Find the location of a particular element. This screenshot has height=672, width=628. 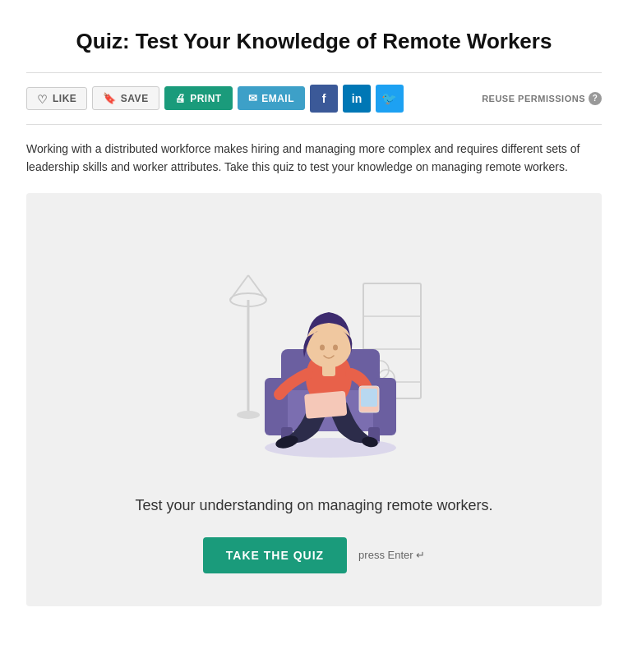

like-button: LIKE is located at coordinates (57, 99).